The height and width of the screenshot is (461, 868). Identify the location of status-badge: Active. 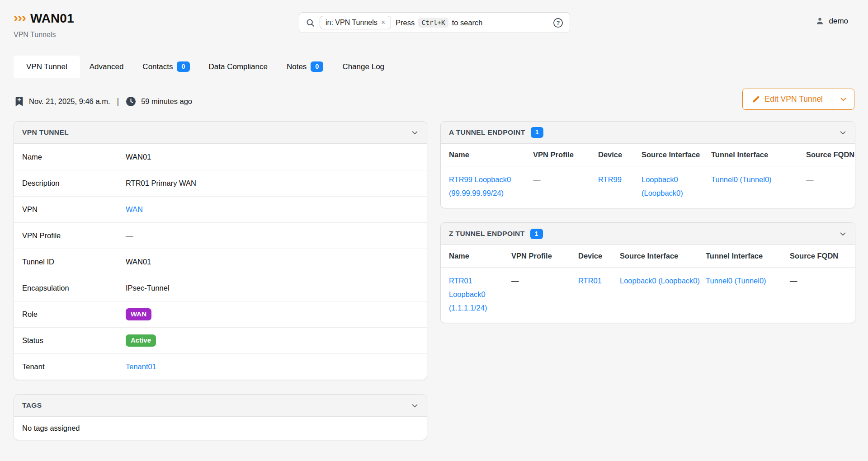
(141, 341).